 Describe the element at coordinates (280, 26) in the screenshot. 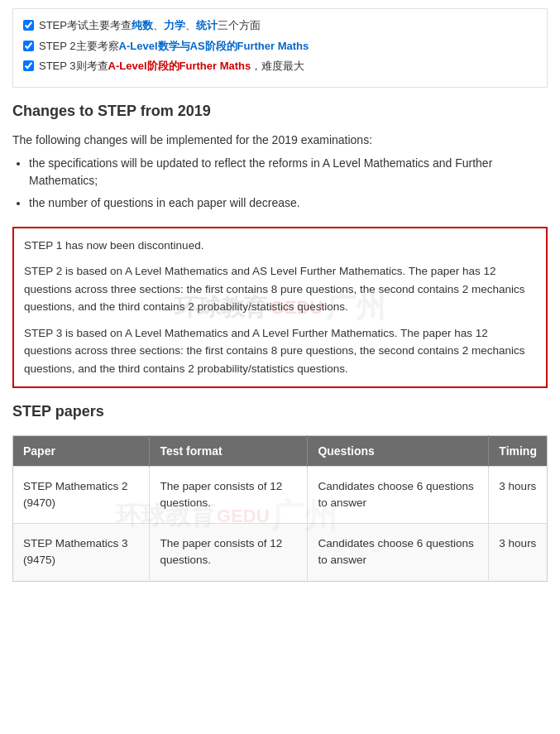

I see `checklist-item-1: STEP考试主要考查纯数、力学、统计三个方面` at that location.